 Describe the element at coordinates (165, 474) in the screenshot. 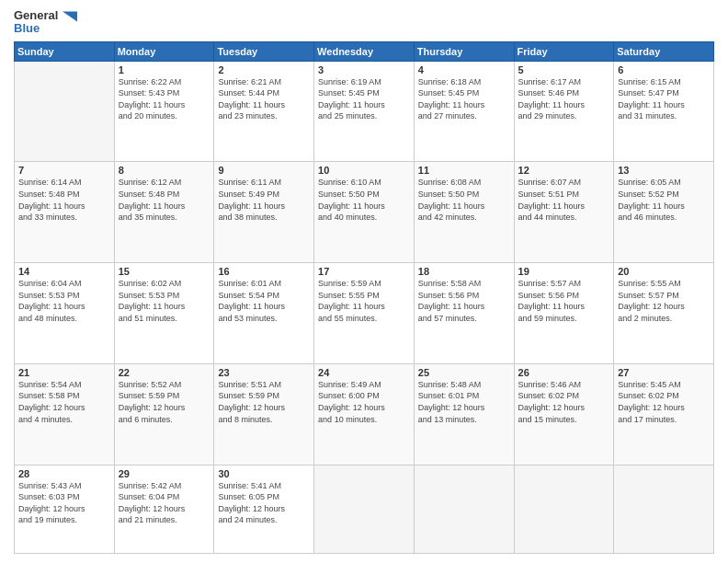

I see `day-number: 29` at that location.